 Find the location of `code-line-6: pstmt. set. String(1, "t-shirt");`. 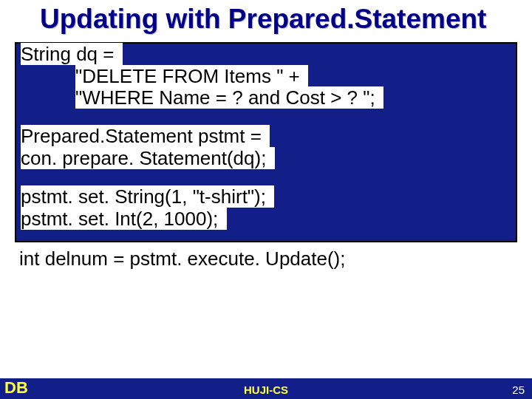

code-line-6: pstmt. set. String(1, "t-shirt"); is located at coordinates (148, 197).